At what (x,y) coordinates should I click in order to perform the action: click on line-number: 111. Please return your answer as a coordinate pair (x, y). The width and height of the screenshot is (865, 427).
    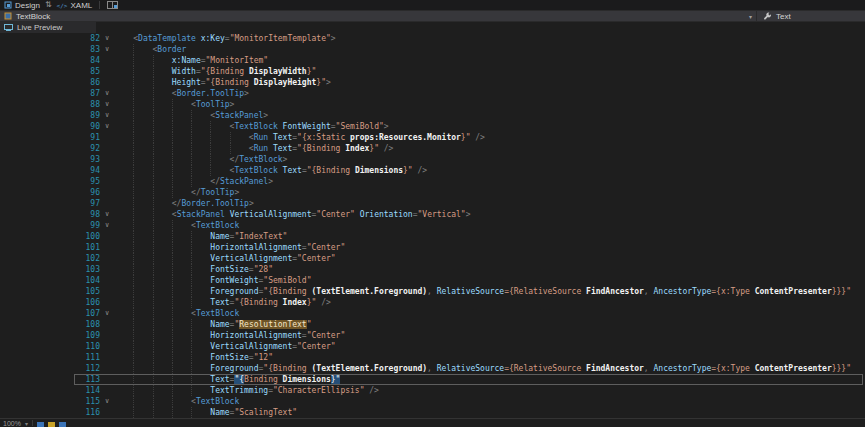
    Looking at the image, I should click on (50, 358).